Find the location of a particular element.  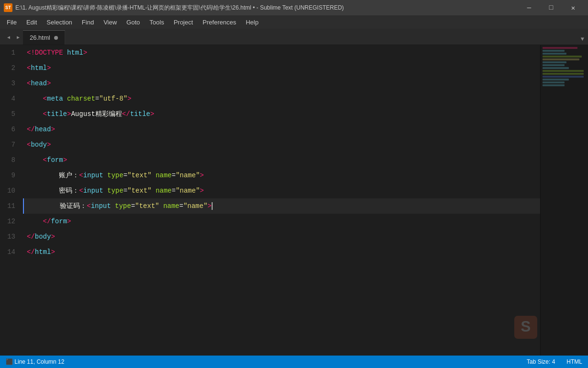

tab-size: Tab Size: 4 is located at coordinates (541, 362).